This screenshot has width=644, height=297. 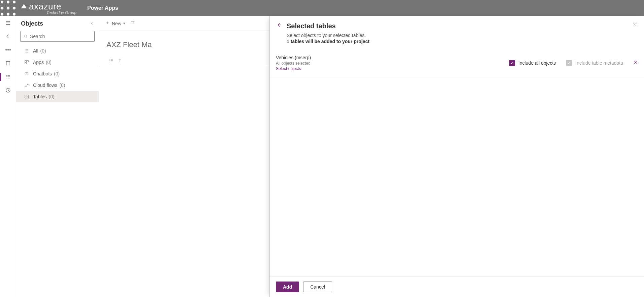 What do you see at coordinates (293, 69) in the screenshot?
I see `select-objects-link: Select objects` at bounding box center [293, 69].